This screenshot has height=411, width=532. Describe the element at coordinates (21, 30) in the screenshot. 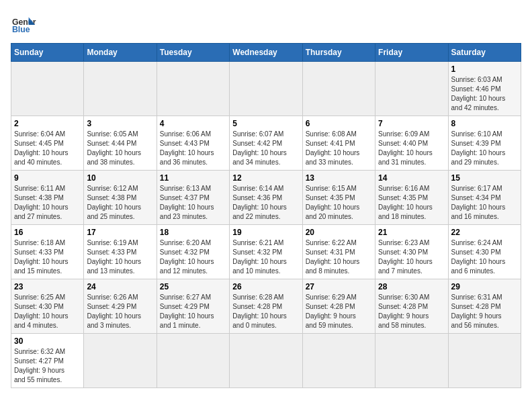

I see `svg-text: Blue` at that location.